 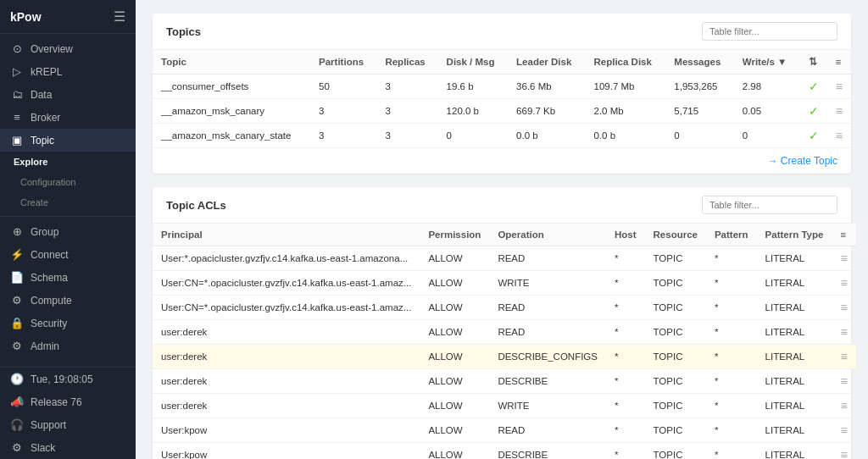 I want to click on configuration-label: Configuration, so click(x=47, y=182).